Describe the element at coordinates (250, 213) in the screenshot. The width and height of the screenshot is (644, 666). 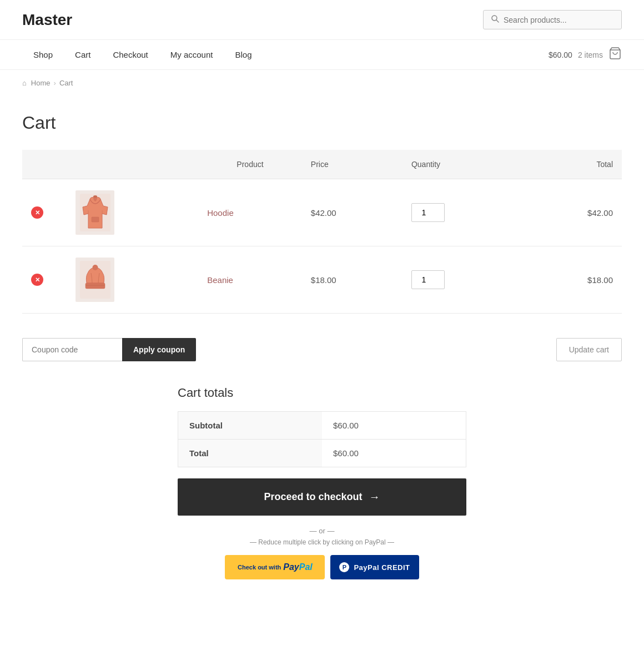
I see `name-cell-hoodie: Hoodie` at that location.